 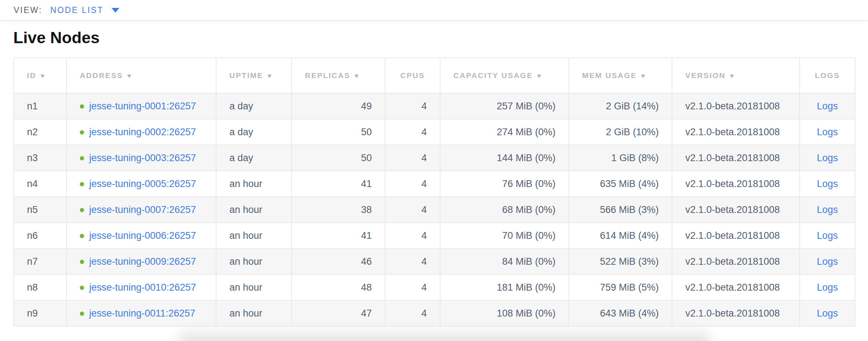 What do you see at coordinates (141, 210) in the screenshot?
I see `node-address-cell: jesse-tuning-0007:26257` at bounding box center [141, 210].